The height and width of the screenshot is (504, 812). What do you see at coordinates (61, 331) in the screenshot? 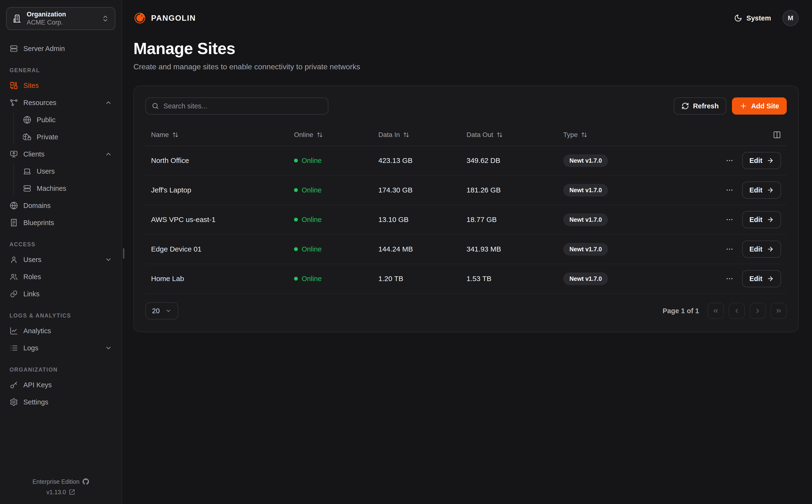
I see `sidebar-item-analytics: Analytics` at bounding box center [61, 331].